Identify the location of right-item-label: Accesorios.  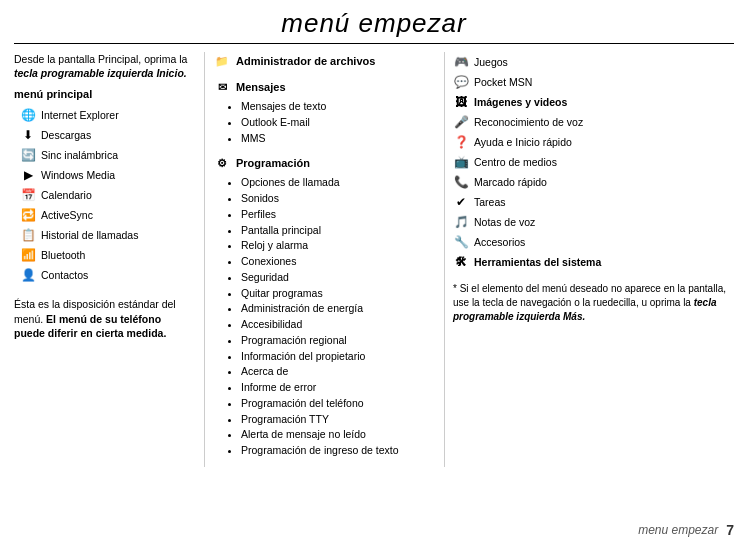
(500, 242).